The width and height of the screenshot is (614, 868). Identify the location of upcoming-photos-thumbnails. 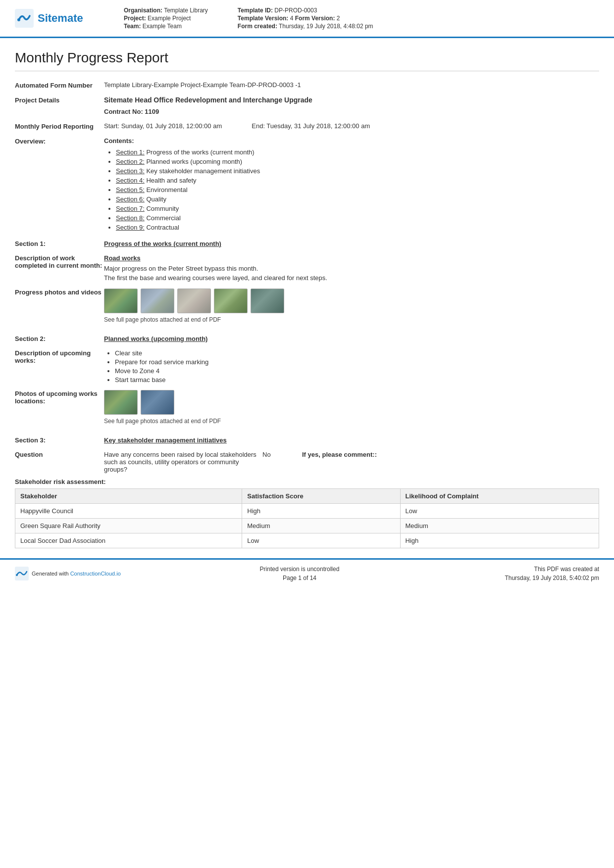
(352, 402).